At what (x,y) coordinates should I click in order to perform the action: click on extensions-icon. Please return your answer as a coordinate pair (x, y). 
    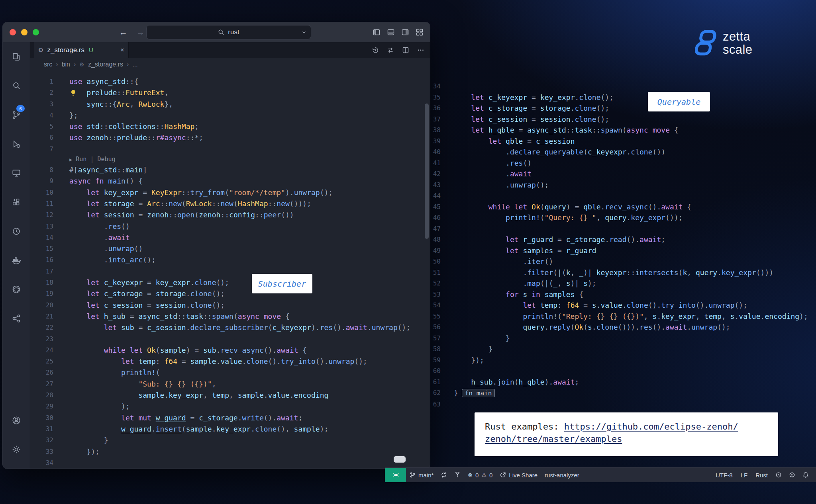
    Looking at the image, I should click on (16, 202).